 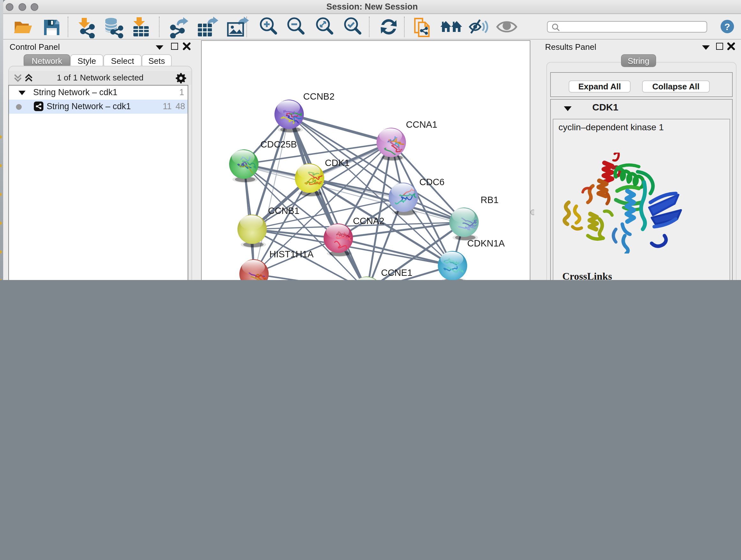 What do you see at coordinates (284, 211) in the screenshot?
I see `svg-text: CCNB1` at bounding box center [284, 211].